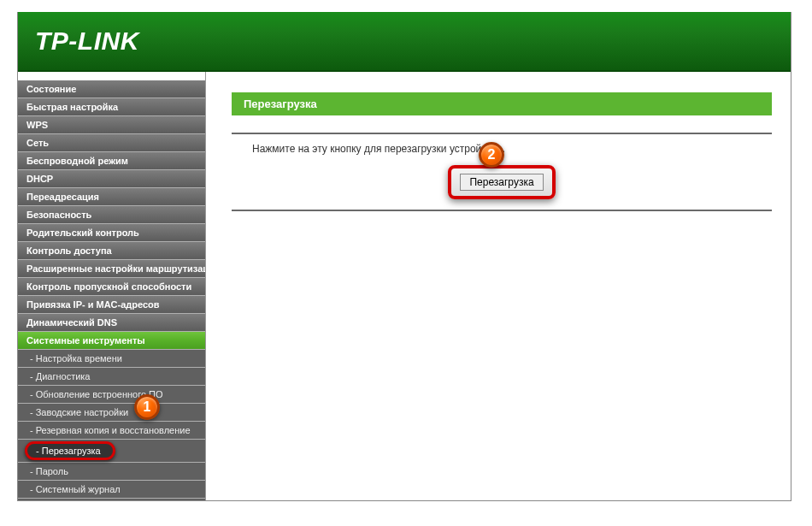  Describe the element at coordinates (111, 108) in the screenshot. I see `sidebar-item: Быстрая настройка` at that location.